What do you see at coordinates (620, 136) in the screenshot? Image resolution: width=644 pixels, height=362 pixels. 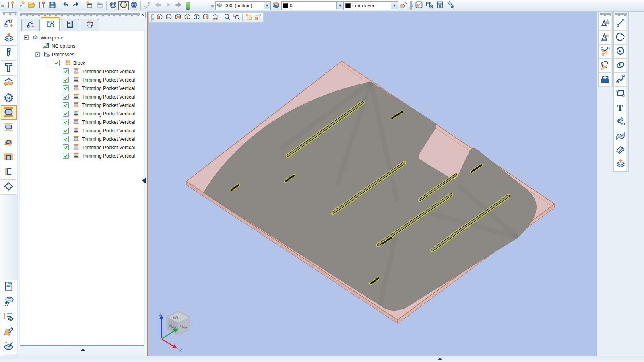 I see `surface-patch-button` at bounding box center [620, 136].